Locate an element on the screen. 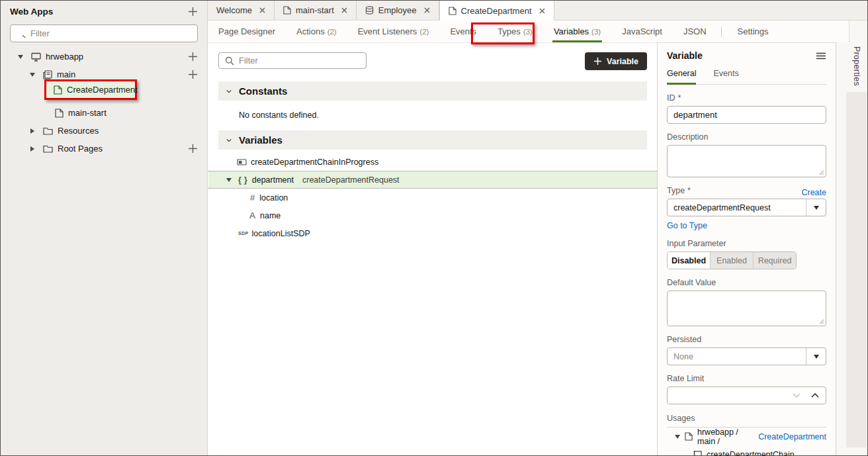 The height and width of the screenshot is (456, 868). variables-section-header: Variables is located at coordinates (433, 140).